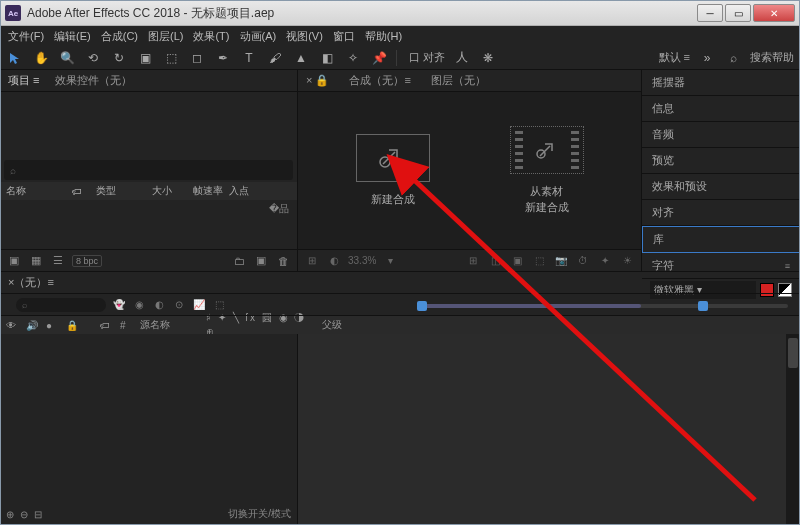 This screenshot has width=800, height=525. I want to click on timeline-tab-none: ×（无）≡, so click(31, 282).